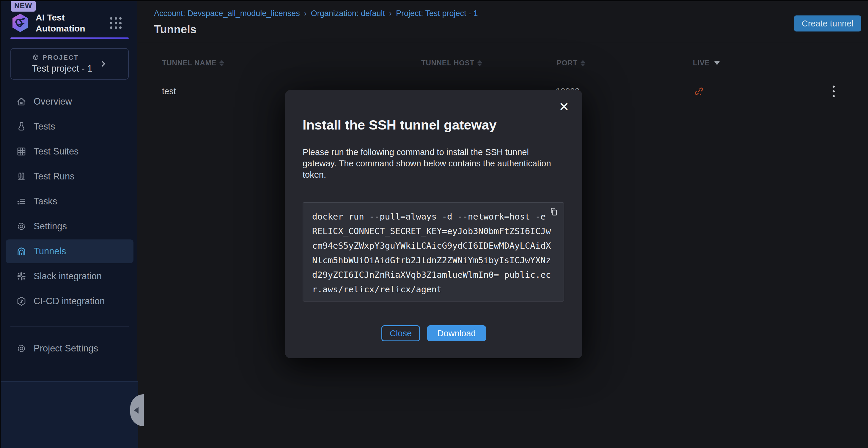 The height and width of the screenshot is (448, 868). Describe the element at coordinates (20, 23) in the screenshot. I see `app-logo-icon` at that location.